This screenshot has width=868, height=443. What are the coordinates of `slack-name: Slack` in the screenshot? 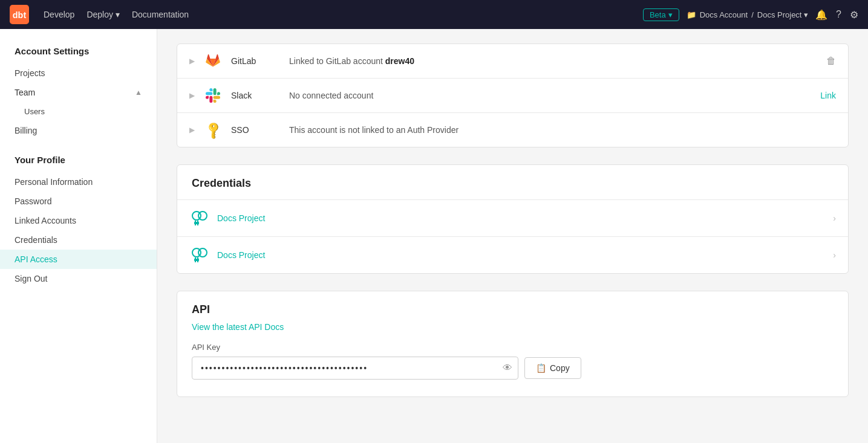 It's located at (255, 95).